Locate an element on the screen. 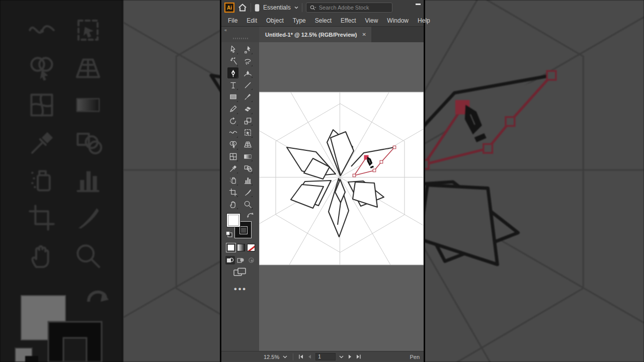 Image resolution: width=644 pixels, height=362 pixels. tab-strip: « Untitled-1* @ 12.5% (RGB/Preview) ✕ is located at coordinates (323, 34).